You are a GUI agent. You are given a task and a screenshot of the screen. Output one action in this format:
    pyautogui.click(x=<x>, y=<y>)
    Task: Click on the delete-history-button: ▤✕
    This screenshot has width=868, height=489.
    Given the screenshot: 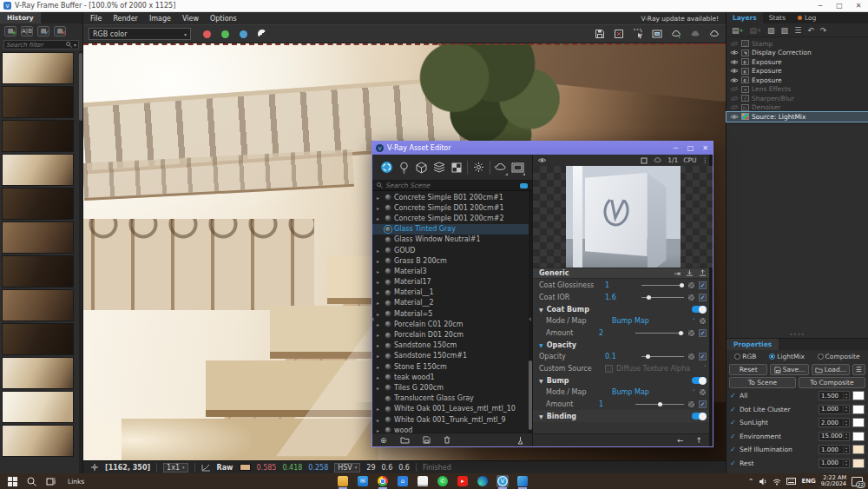 What is the action you would take?
    pyautogui.click(x=60, y=31)
    